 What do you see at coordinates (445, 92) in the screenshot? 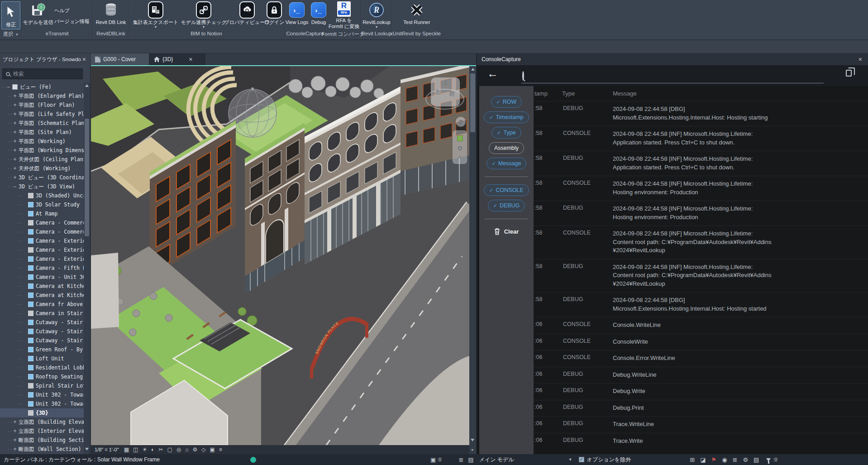
I see `viewcube: 上 左 前` at bounding box center [445, 92].